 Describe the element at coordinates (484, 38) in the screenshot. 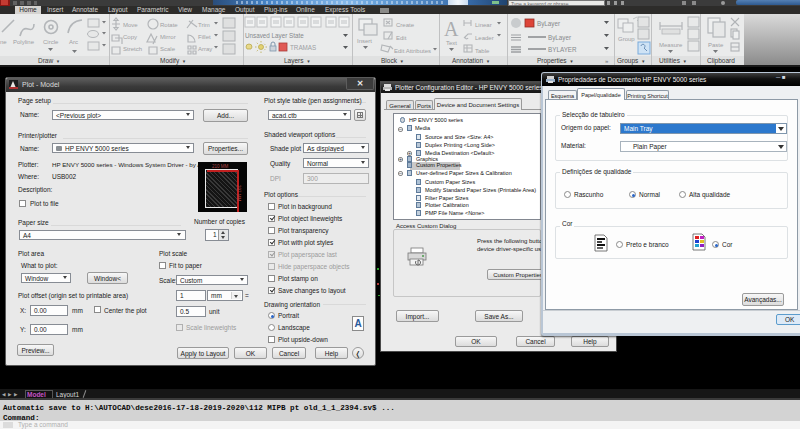

I see `svg-text: Leader` at that location.